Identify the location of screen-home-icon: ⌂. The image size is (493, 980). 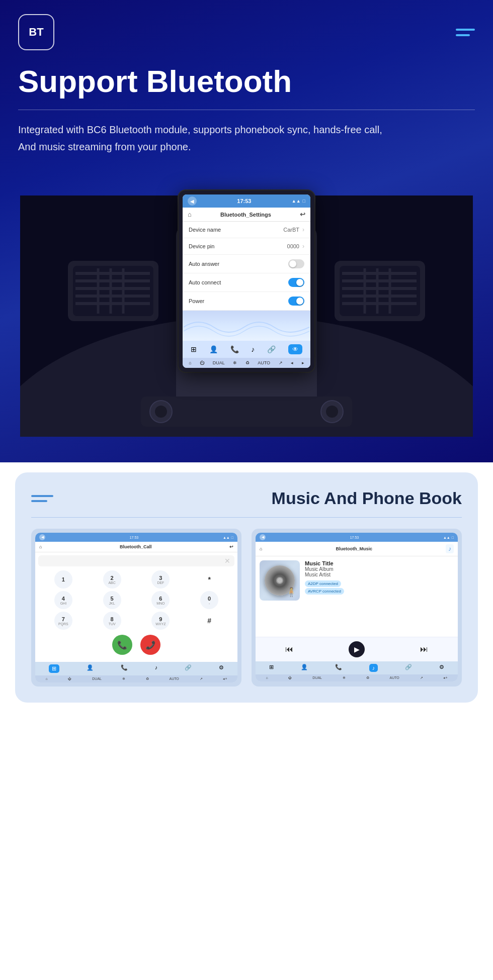
(190, 214).